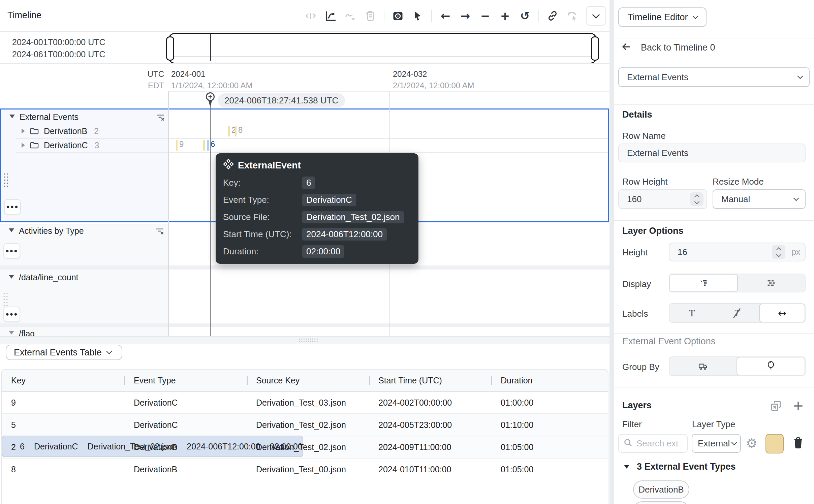  What do you see at coordinates (653, 443) in the screenshot?
I see `layer-filter-input: Search ext` at bounding box center [653, 443].